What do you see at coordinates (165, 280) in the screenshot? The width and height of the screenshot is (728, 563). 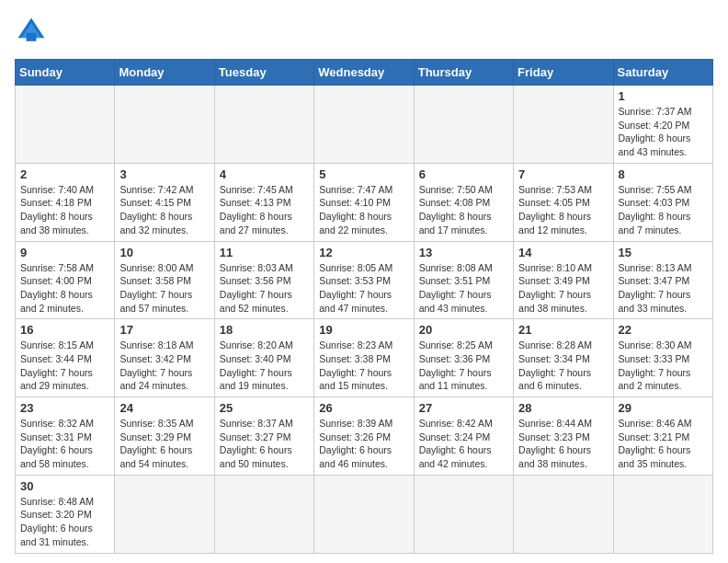 I see `calendar-cell: 10Sunrise: 8:00 AM Sunset: 3:58 PM Dayli…` at bounding box center [165, 280].